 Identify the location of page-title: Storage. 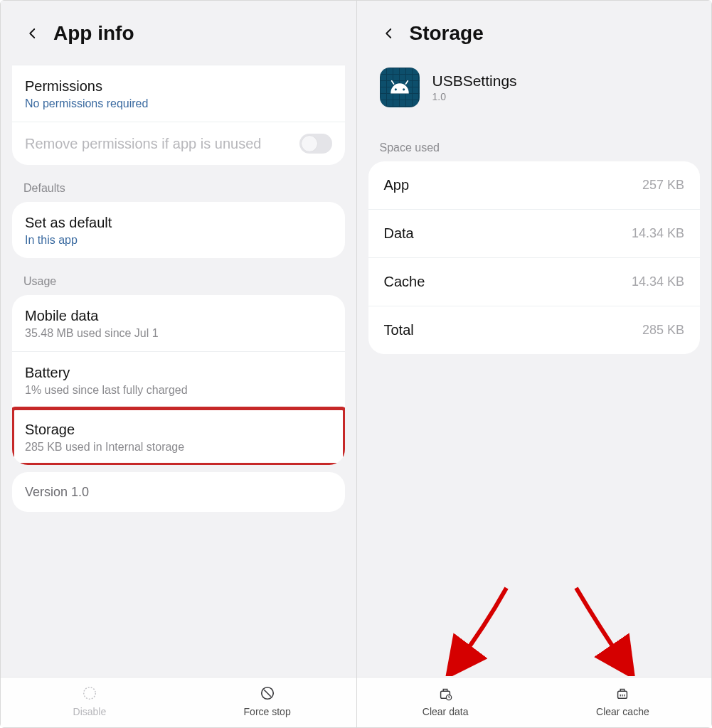
(447, 33).